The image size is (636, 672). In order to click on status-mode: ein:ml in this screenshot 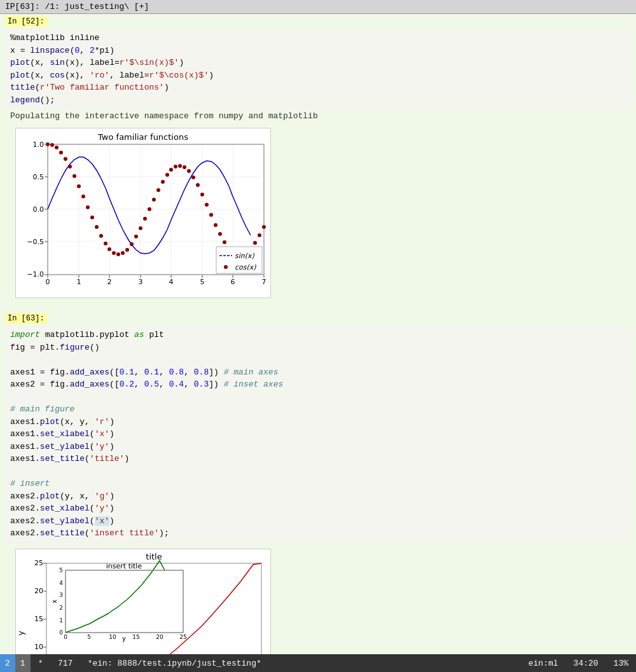, I will do `click(543, 664)`.